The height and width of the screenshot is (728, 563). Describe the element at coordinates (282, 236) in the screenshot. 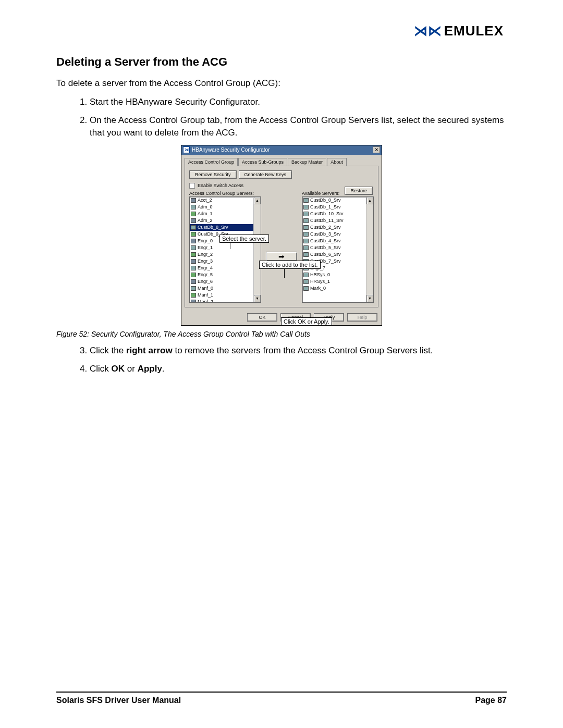

I see `screenshot-figure: ⋊ HBAnyware Security Configurator ✕ Acce…` at that location.